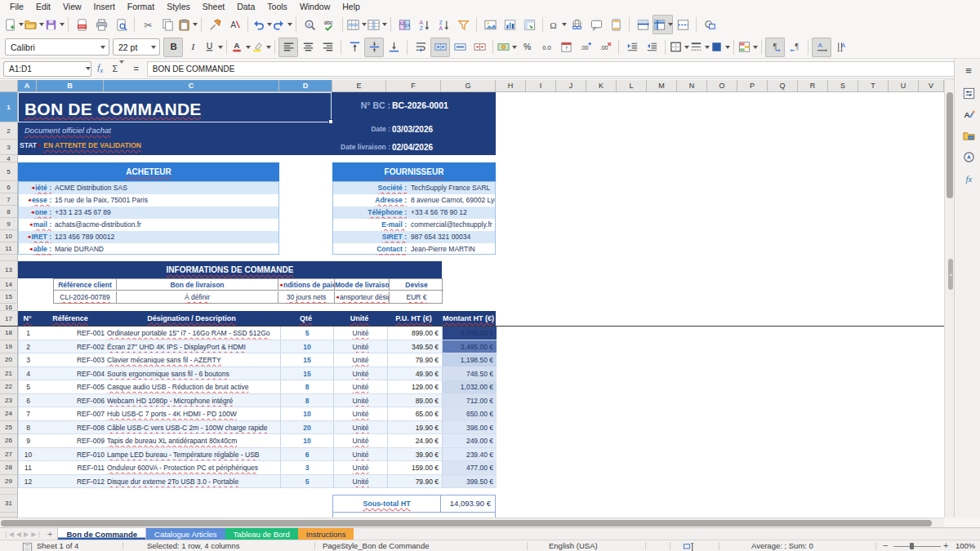 Image resolution: width=980 pixels, height=551 pixels. Describe the element at coordinates (16, 7) in the screenshot. I see `menu-file: File` at that location.